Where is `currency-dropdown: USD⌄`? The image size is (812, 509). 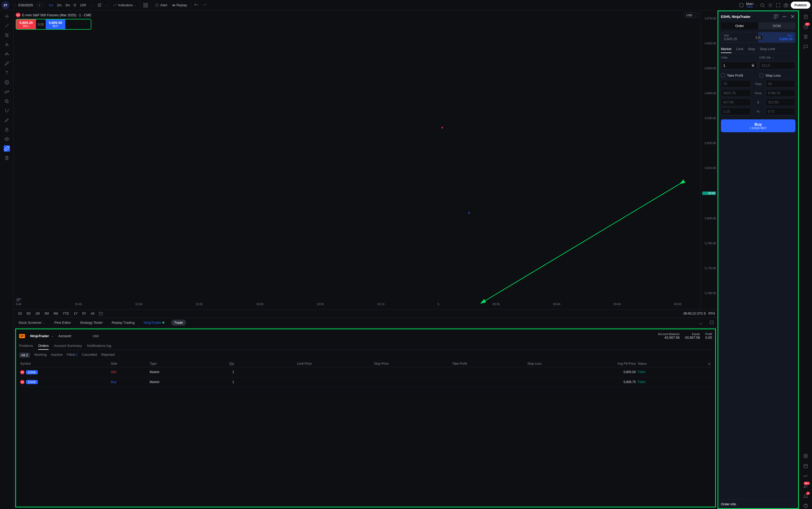
currency-dropdown: USD⌄ is located at coordinates (691, 15).